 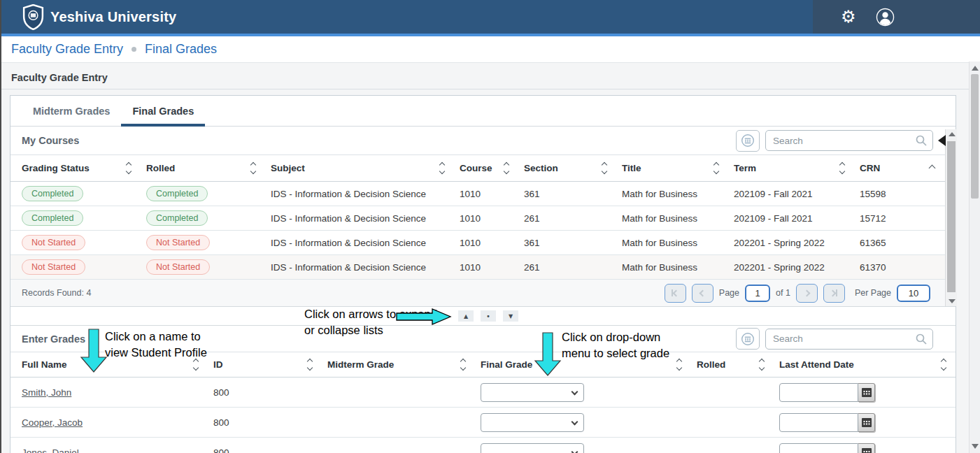 What do you see at coordinates (361, 365) in the screenshot?
I see `col-midterm-grade: Midterm Grade` at bounding box center [361, 365].